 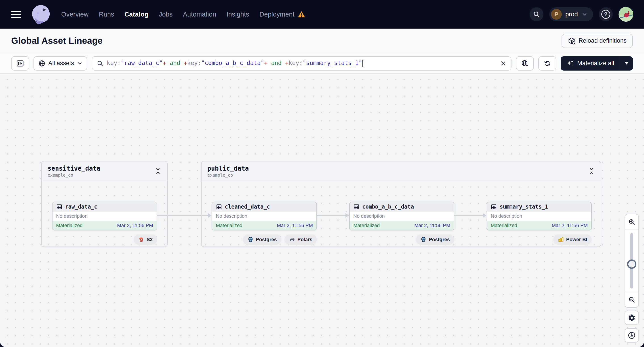 I want to click on nav-item-deployment-wrap: Deployment, so click(x=282, y=14).